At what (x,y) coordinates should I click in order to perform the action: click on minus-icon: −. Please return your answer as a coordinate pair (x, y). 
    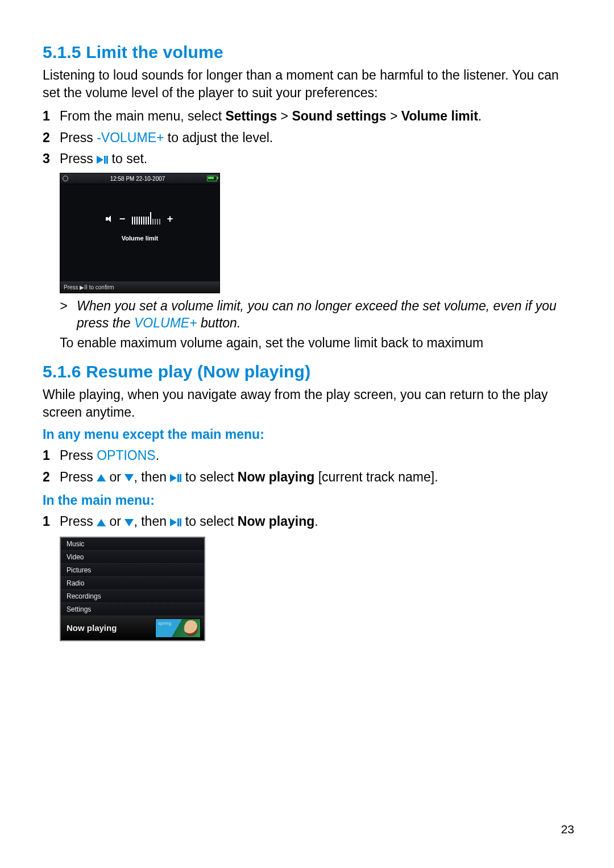
    Looking at the image, I should click on (122, 219).